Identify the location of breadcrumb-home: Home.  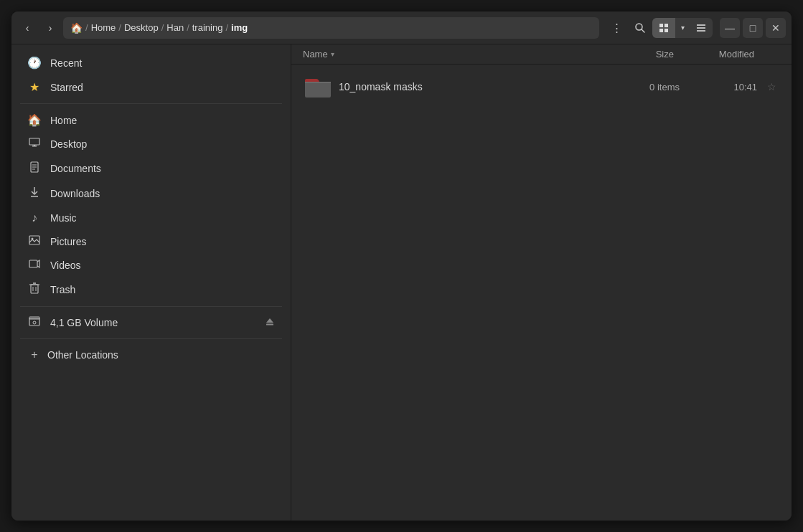
(103, 27).